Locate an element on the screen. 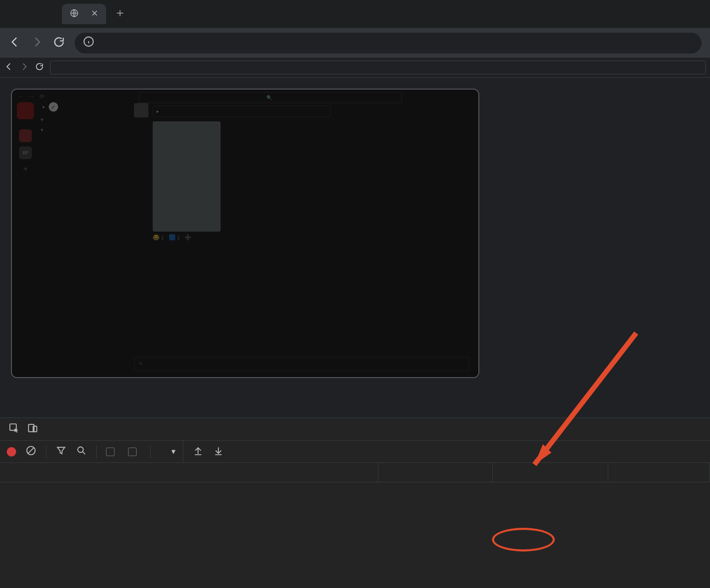 This screenshot has height=588, width=710. browser-forward-button is located at coordinates (37, 43).